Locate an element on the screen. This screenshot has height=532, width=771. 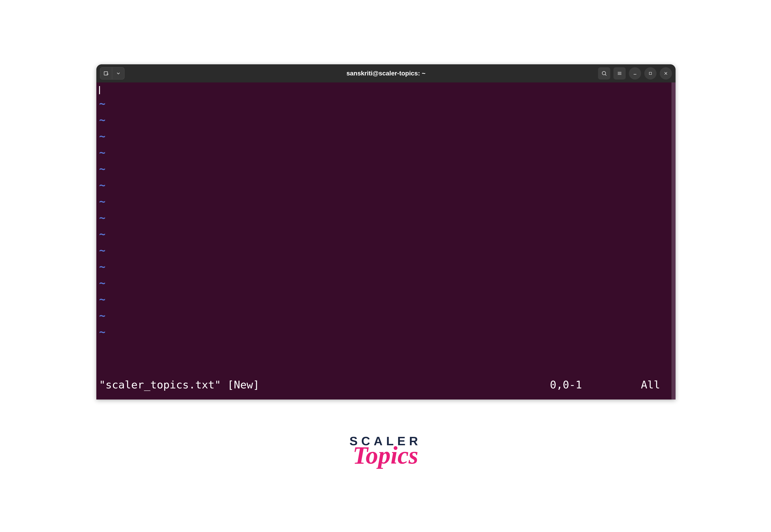
titlebar-left-controls is located at coordinates (112, 73).